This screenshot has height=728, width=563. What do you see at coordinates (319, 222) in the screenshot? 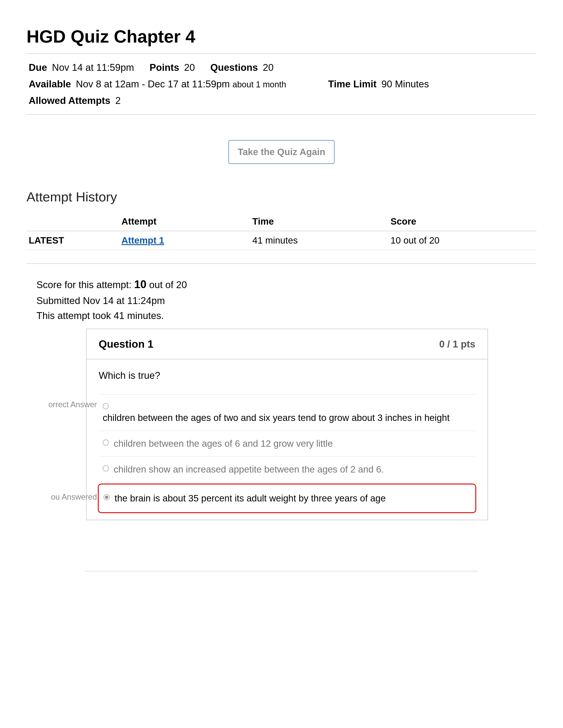
I see `time-col-header: Time` at bounding box center [319, 222].